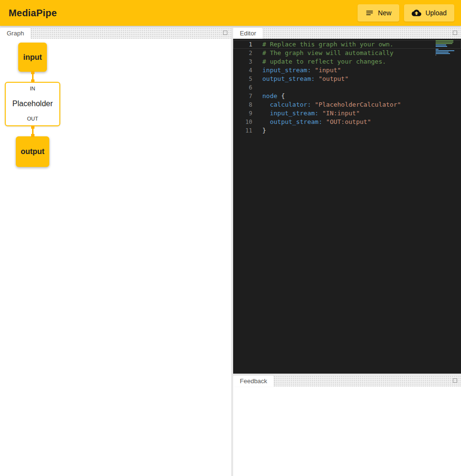 This screenshot has height=476, width=461. Describe the element at coordinates (33, 104) in the screenshot. I see `placeholder-node: IN Placeholder OUT` at that location.